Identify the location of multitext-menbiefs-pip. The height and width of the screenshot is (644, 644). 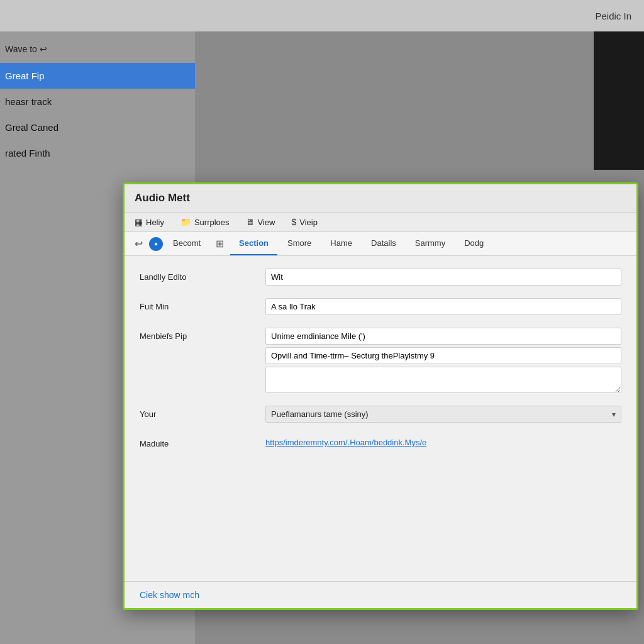
(443, 360).